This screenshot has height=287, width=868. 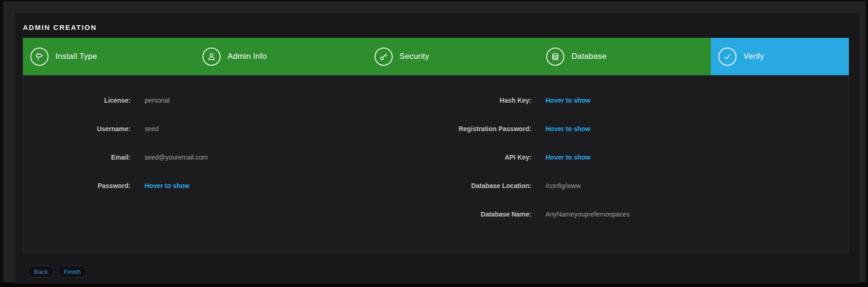 What do you see at coordinates (643, 157) in the screenshot?
I see `form-row-api-key: API Key: Hover to show` at bounding box center [643, 157].